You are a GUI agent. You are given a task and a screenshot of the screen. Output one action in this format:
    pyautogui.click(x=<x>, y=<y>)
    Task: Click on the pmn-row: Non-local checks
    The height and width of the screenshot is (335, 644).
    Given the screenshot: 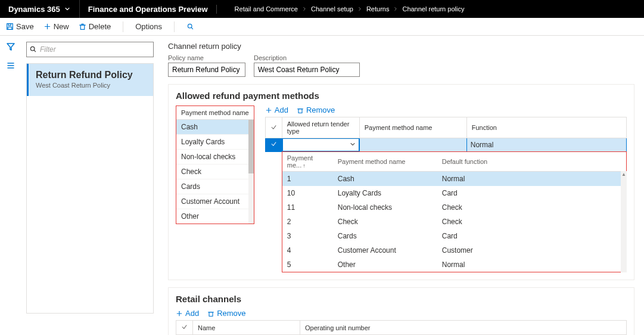 What is the action you would take?
    pyautogui.click(x=215, y=157)
    